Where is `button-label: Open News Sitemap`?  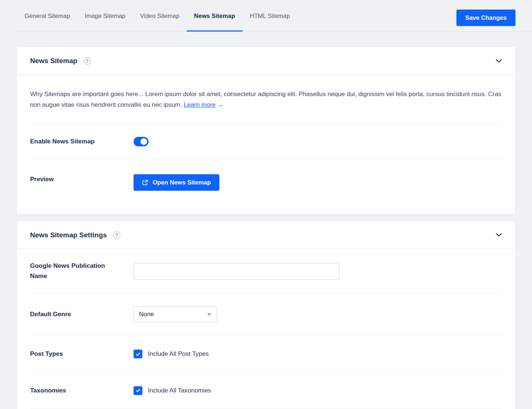 button-label: Open News Sitemap is located at coordinates (182, 183).